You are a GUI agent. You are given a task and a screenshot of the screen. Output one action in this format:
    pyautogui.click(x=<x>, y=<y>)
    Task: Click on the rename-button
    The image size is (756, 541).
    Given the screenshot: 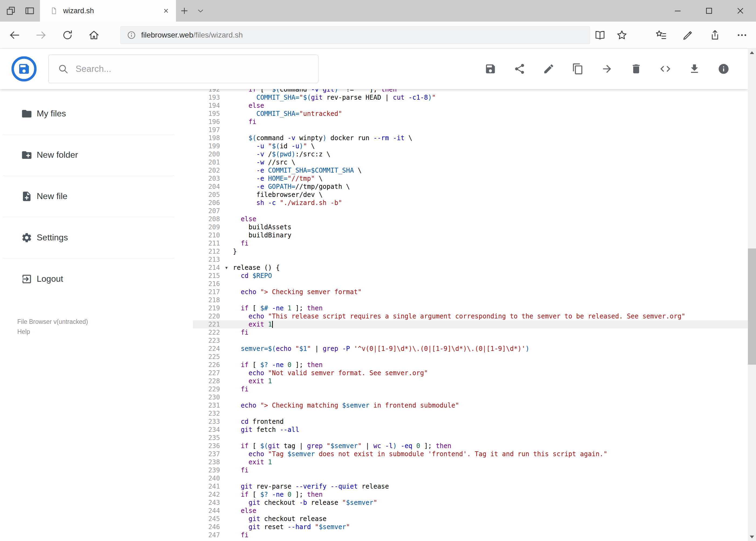 What is the action you would take?
    pyautogui.click(x=549, y=69)
    